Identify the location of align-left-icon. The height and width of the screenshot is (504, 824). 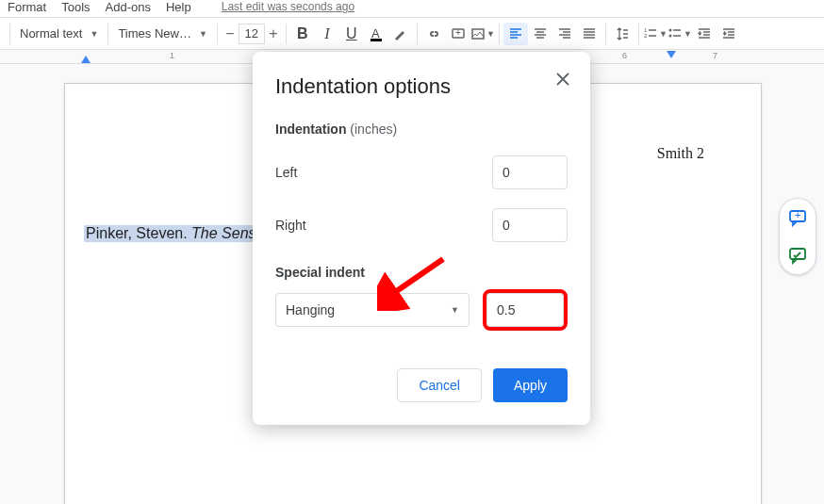
(516, 34).